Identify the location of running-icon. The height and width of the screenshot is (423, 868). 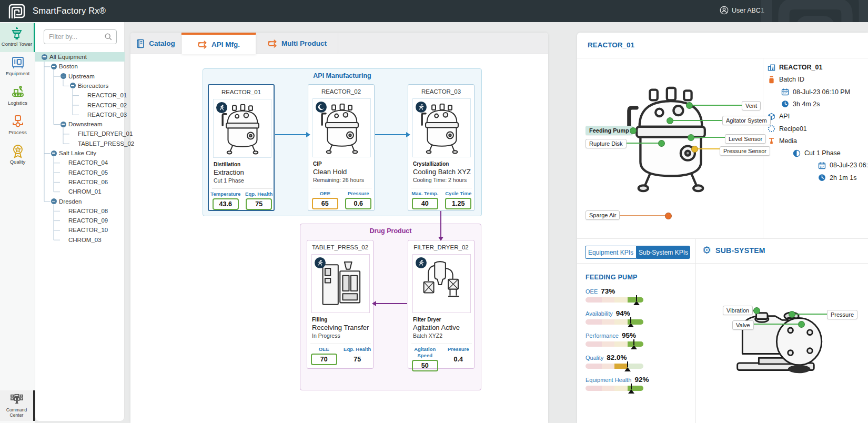
(222, 107).